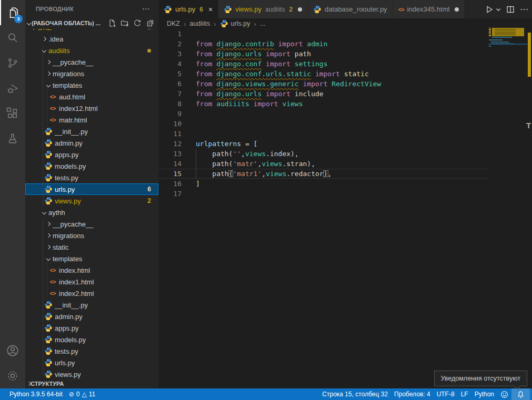 This screenshot has width=532, height=400. Describe the element at coordinates (13, 88) in the screenshot. I see `activity-item-run-and-debug` at that location.